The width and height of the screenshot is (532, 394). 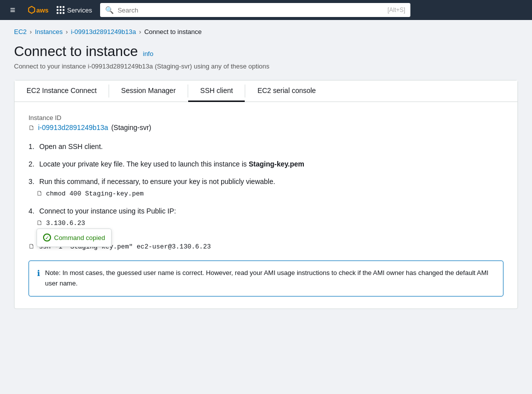 What do you see at coordinates (74, 238) in the screenshot?
I see `command-copied-tooltip: ✓ Command copied` at bounding box center [74, 238].